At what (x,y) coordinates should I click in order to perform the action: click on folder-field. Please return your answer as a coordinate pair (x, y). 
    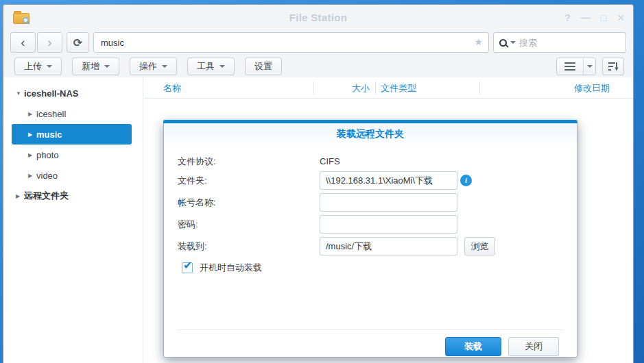
    Looking at the image, I should click on (388, 181).